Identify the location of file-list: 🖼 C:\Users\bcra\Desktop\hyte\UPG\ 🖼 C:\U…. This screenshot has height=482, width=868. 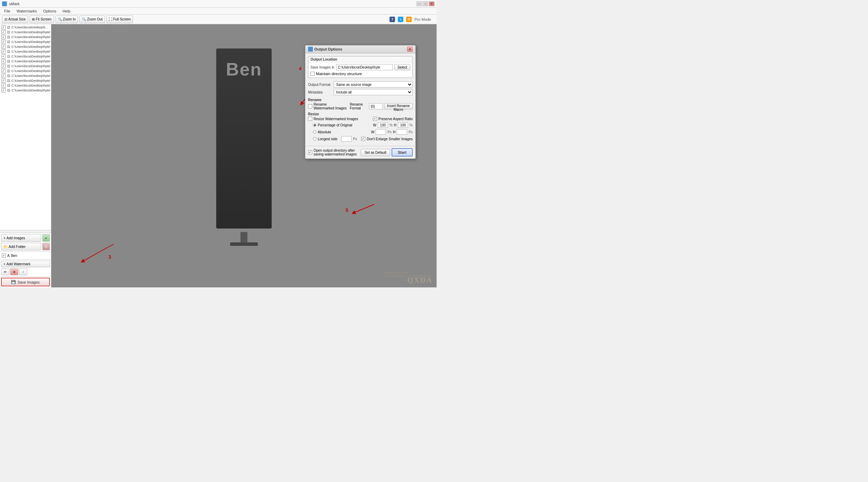
(26, 127).